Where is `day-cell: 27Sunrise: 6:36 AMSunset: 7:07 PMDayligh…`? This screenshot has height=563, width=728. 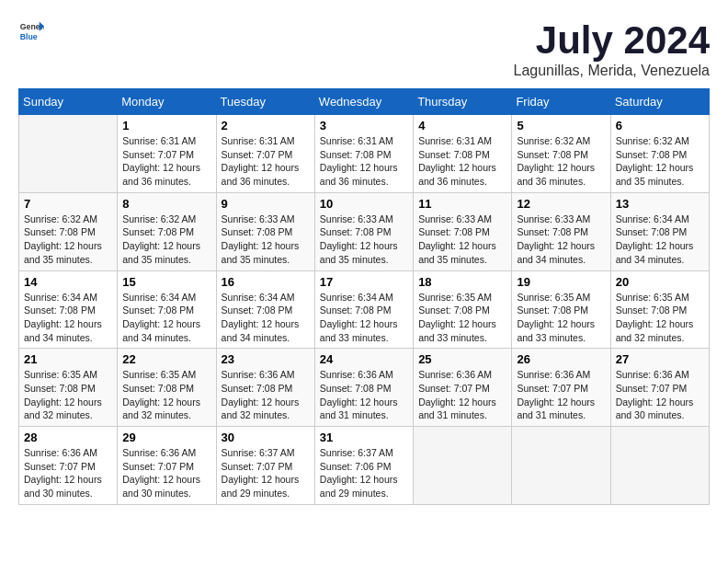 day-cell: 27Sunrise: 6:36 AMSunset: 7:07 PMDayligh… is located at coordinates (660, 388).